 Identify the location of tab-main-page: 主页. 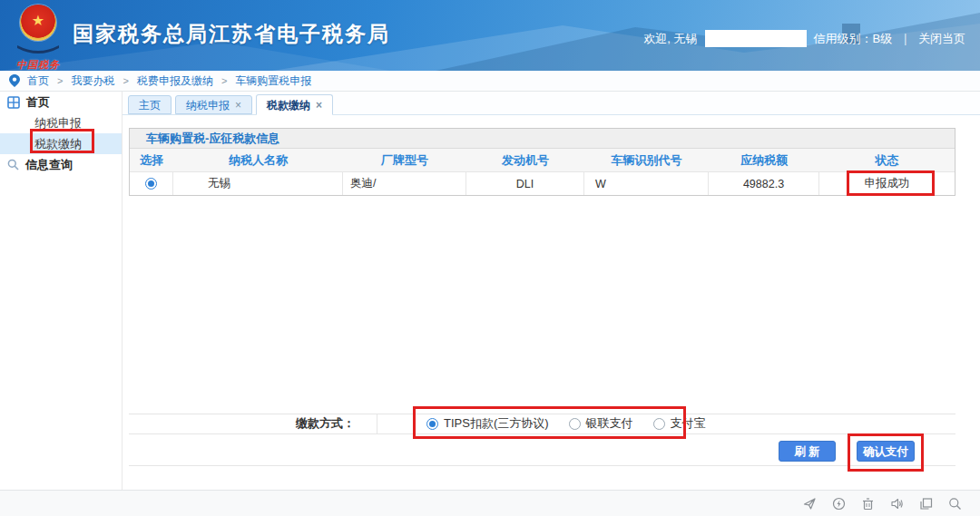
(150, 105).